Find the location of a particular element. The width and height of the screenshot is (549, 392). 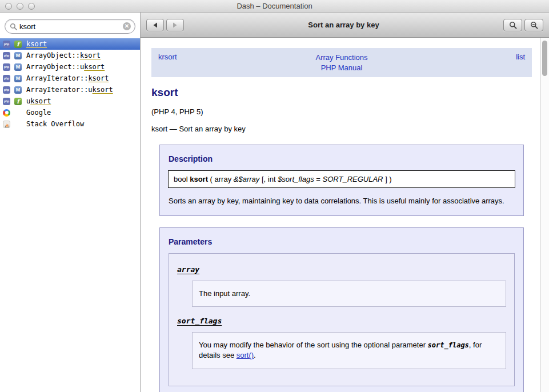

results-list: phpfksortphpMArrayObject::ksortphpMArray… is located at coordinates (70, 84).